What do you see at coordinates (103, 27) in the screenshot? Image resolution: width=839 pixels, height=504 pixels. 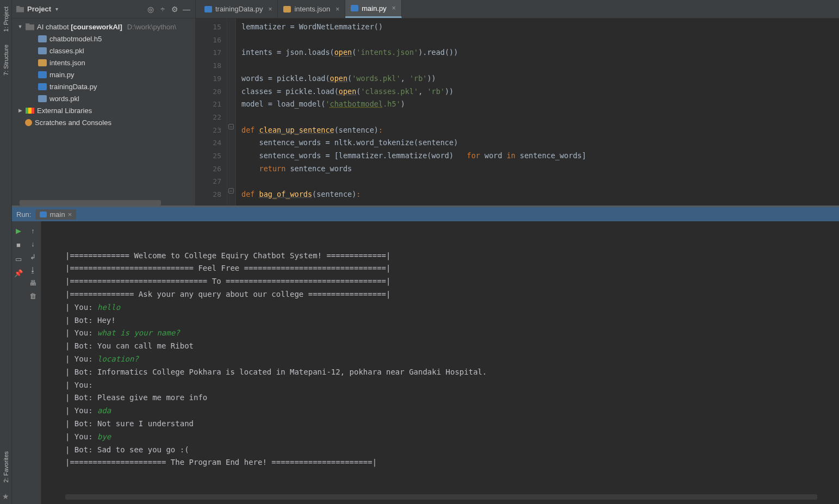 I see `tree-root: ▼ AI chatbot [courseworkAI] D:\work\pyth…` at bounding box center [103, 27].